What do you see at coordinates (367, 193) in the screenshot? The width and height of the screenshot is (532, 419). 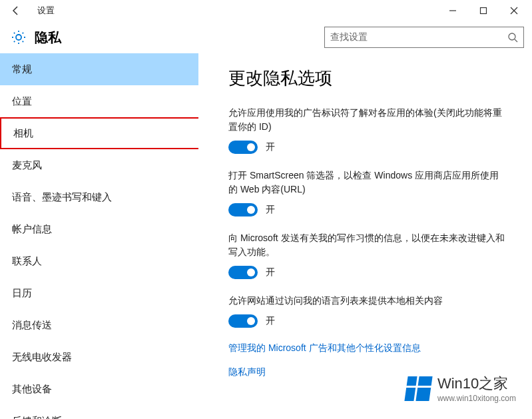 I see `setting-smartscreen: 打开 SmartScreen 筛选器，以检查 Windows 应用商店应用所使用…` at bounding box center [367, 193].